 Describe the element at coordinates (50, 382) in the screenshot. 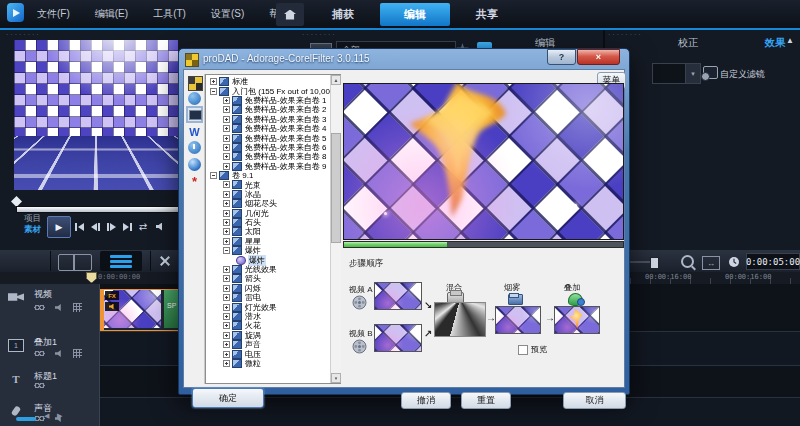

I see `title-track-header: T 标题1` at that location.